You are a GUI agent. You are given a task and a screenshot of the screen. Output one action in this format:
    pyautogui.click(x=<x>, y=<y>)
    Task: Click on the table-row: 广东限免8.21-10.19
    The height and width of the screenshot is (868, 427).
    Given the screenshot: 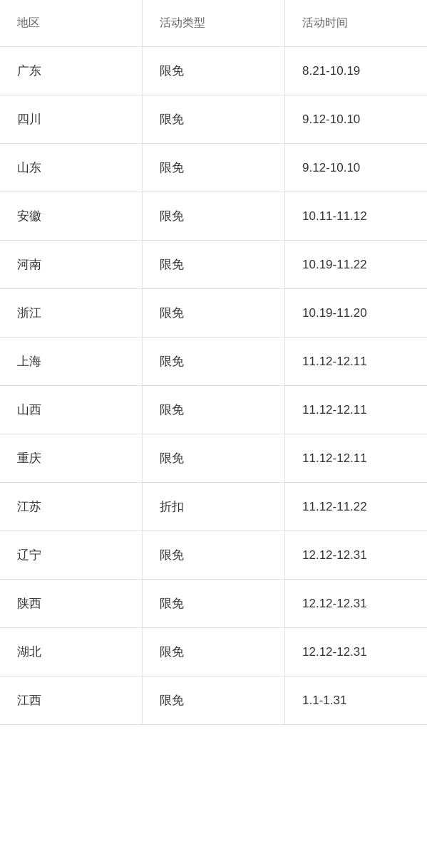 What is the action you would take?
    pyautogui.click(x=214, y=71)
    